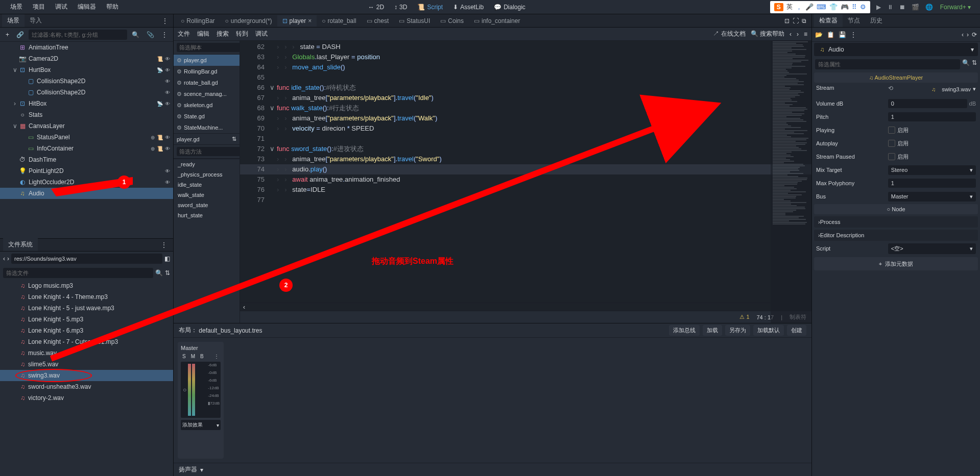  I want to click on file-row: ♫slime5.wav, so click(87, 364).